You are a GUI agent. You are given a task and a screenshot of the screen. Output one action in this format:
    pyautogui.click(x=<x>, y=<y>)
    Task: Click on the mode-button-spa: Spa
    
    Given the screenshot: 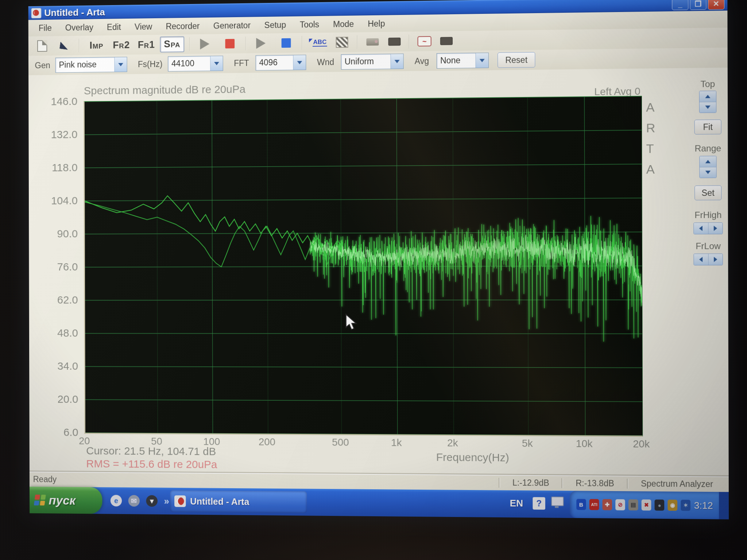 What is the action you would take?
    pyautogui.click(x=172, y=44)
    